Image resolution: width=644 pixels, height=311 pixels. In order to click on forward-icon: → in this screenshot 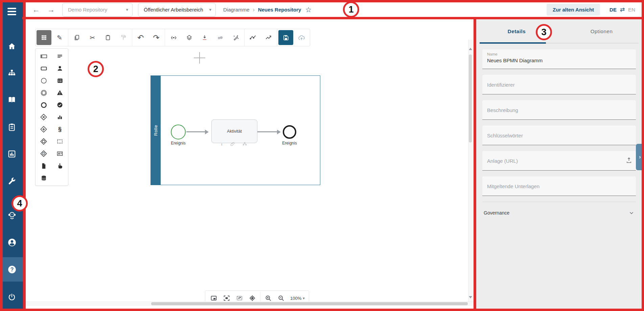, I will do `click(51, 9)`.